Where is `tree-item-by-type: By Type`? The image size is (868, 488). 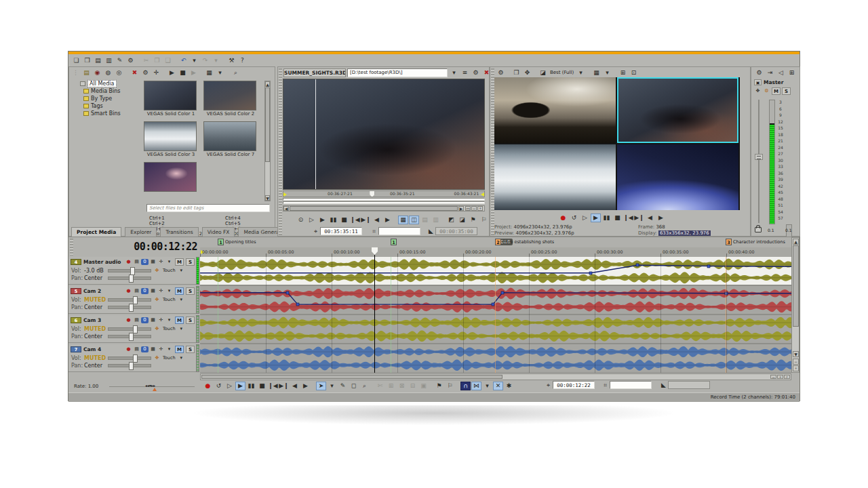 tree-item-by-type: By Type is located at coordinates (113, 98).